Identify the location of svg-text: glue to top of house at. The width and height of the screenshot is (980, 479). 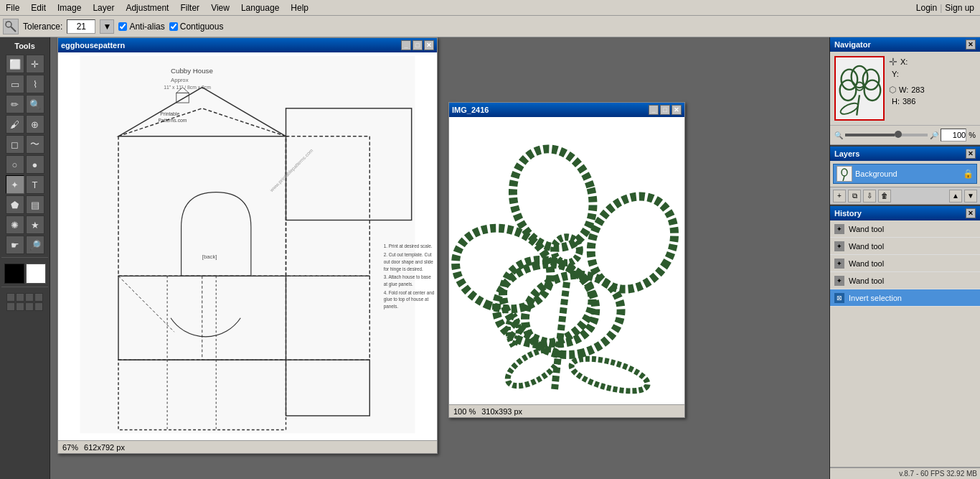
(406, 299).